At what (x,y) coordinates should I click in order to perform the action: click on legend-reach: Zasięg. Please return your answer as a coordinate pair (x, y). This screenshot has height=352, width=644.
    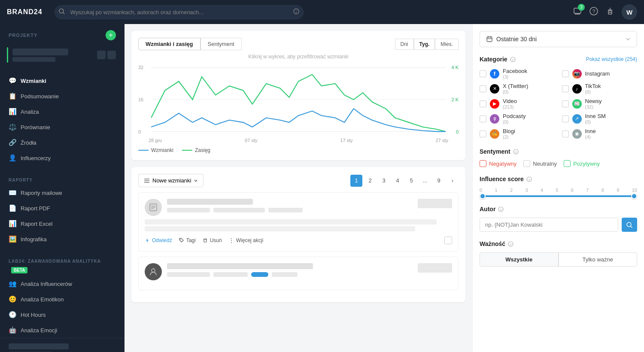
    Looking at the image, I should click on (203, 150).